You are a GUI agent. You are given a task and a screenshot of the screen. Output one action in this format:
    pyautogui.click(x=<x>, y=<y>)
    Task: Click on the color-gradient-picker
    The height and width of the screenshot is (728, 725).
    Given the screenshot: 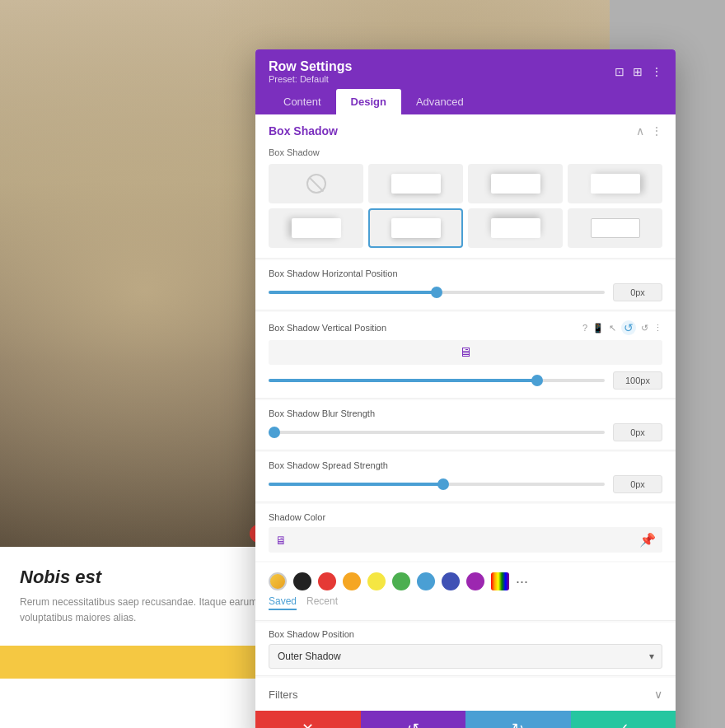 What is the action you would take?
    pyautogui.click(x=500, y=581)
    